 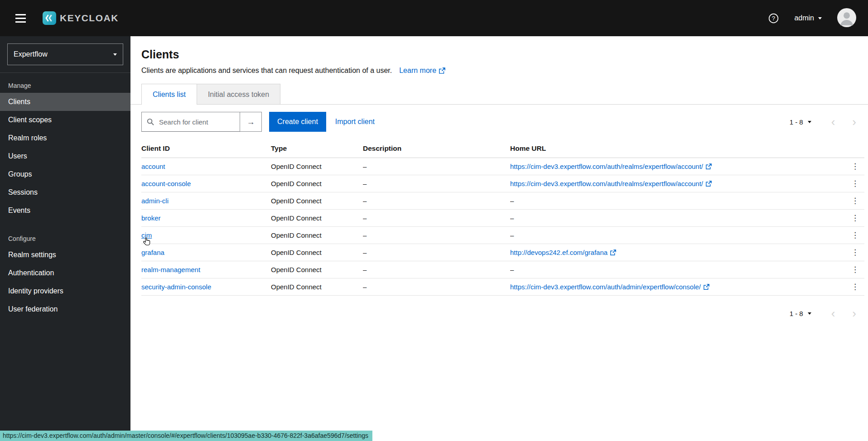 What do you see at coordinates (169, 94) in the screenshot?
I see `tab-clients-list: Clients list` at bounding box center [169, 94].